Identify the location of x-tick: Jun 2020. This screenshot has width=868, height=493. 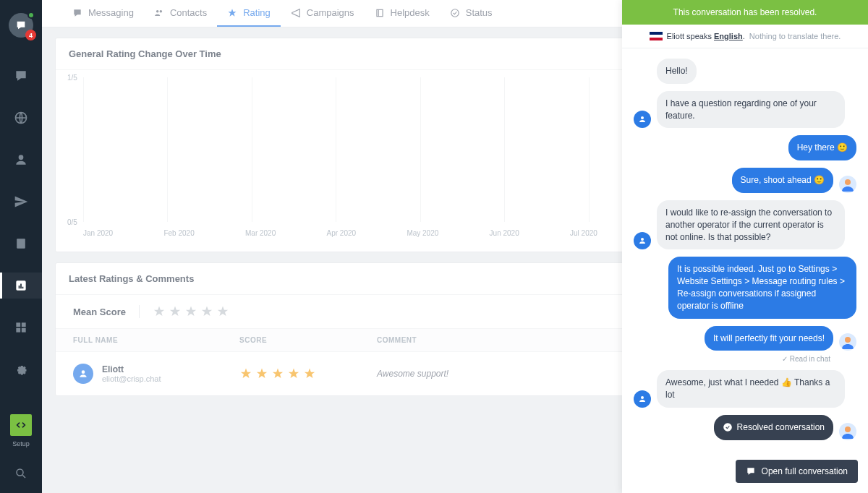
(505, 233).